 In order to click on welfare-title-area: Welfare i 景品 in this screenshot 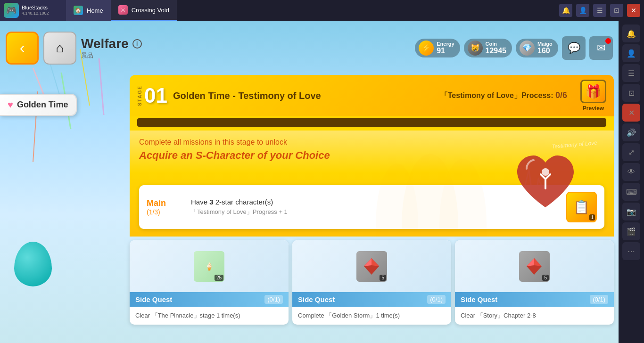, I will do `click(111, 48)`.